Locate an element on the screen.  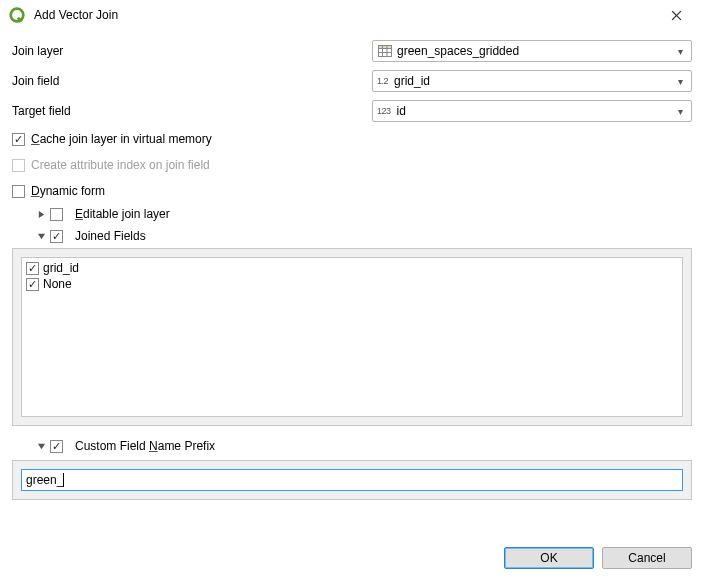
prefix-input-value: green_ is located at coordinates (44, 480).